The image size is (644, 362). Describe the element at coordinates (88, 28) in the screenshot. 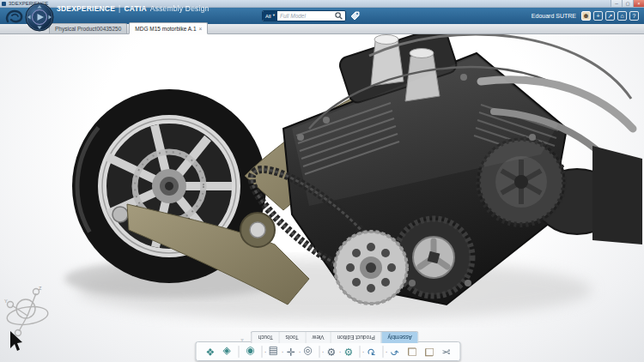

I see `doc-tab-physical-product: Physical Product00435250` at that location.